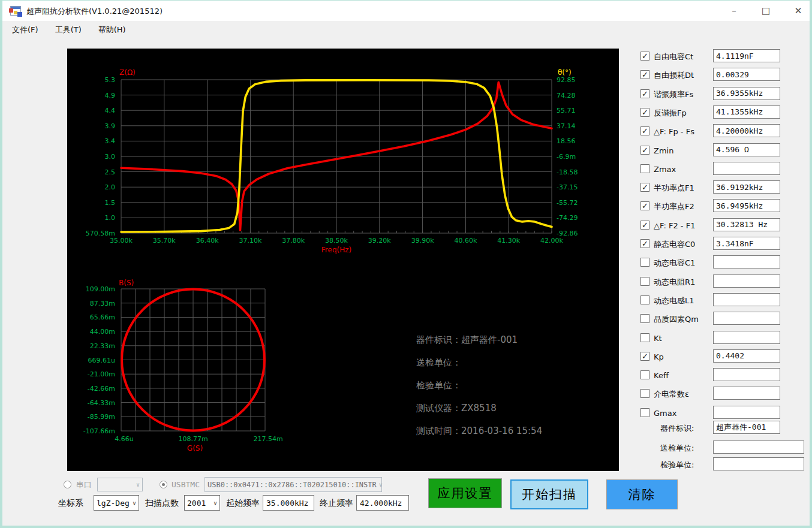 Image resolution: width=812 pixels, height=528 pixels. Describe the element at coordinates (566, 110) in the screenshot. I see `svg-text: 55.71` at that location.